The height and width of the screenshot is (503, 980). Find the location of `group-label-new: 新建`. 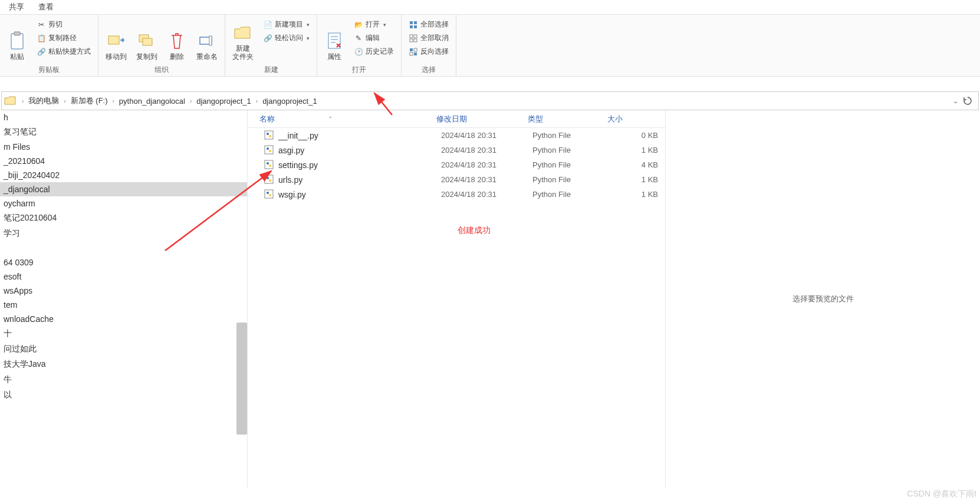

group-label-new: 新建 is located at coordinates (271, 70).